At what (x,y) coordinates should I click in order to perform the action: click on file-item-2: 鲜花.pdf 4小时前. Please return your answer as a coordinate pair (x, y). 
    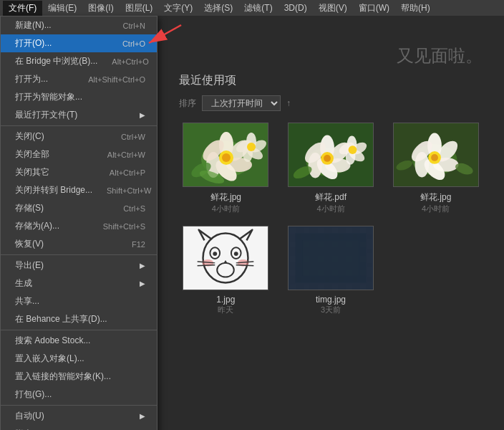
    Looking at the image, I should click on (331, 168).